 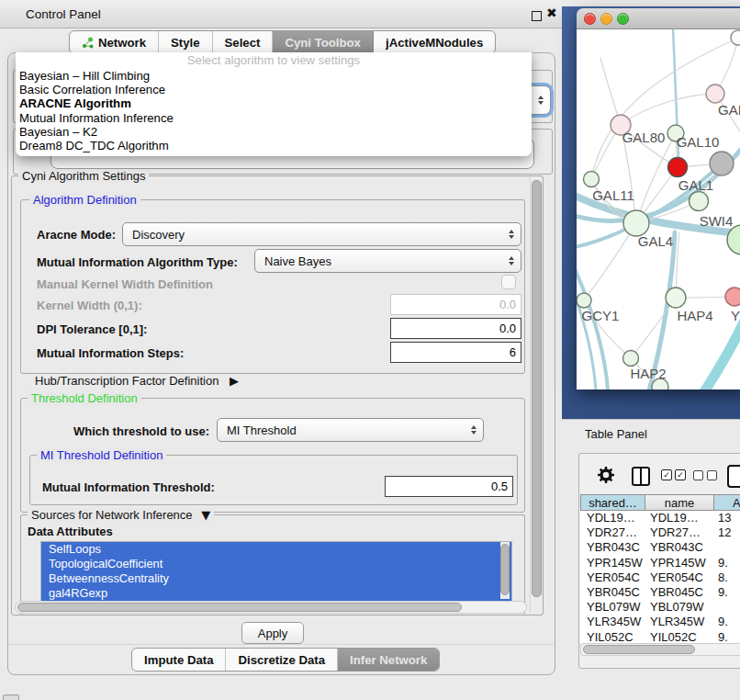 I want to click on algorithm-option-bayesian-hill-climbing: Bayesian – Hill Climbing, so click(x=274, y=75).